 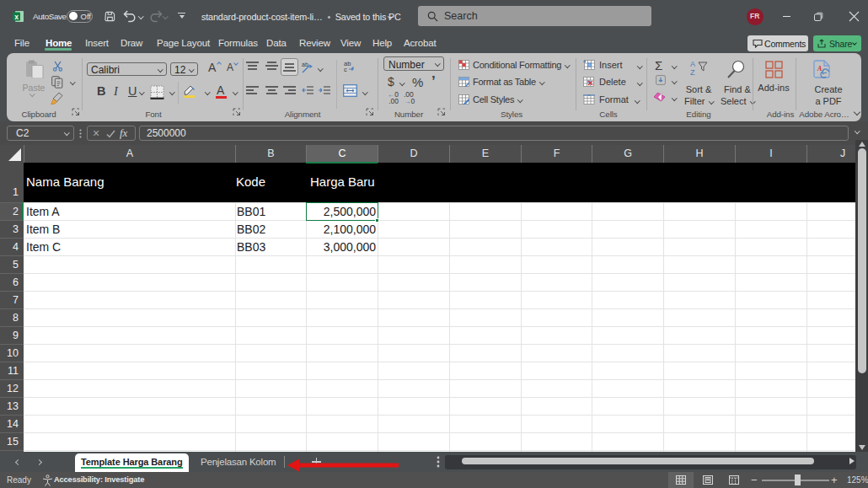 What do you see at coordinates (693, 72) in the screenshot?
I see `svg-text: Z` at bounding box center [693, 72].